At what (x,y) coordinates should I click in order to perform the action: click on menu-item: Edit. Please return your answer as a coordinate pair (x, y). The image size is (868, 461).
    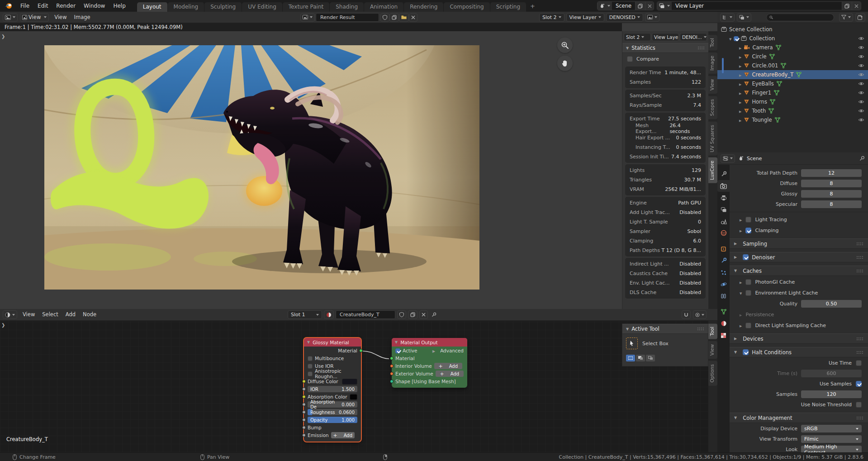
    Looking at the image, I should click on (43, 6).